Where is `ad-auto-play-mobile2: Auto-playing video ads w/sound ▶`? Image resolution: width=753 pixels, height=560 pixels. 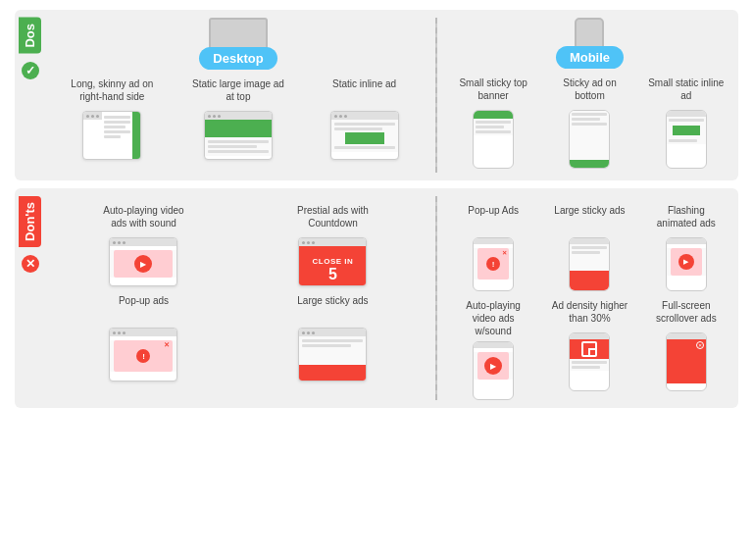 ad-auto-play-mobile2: Auto-playing video ads w/sound ▶ is located at coordinates (493, 349).